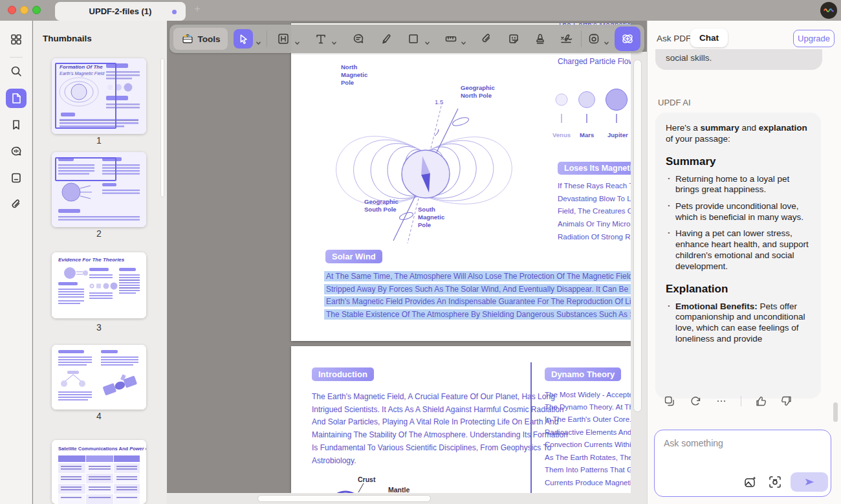  What do you see at coordinates (407, 498) in the screenshot?
I see `horizontal-scroll-track` at bounding box center [407, 498].